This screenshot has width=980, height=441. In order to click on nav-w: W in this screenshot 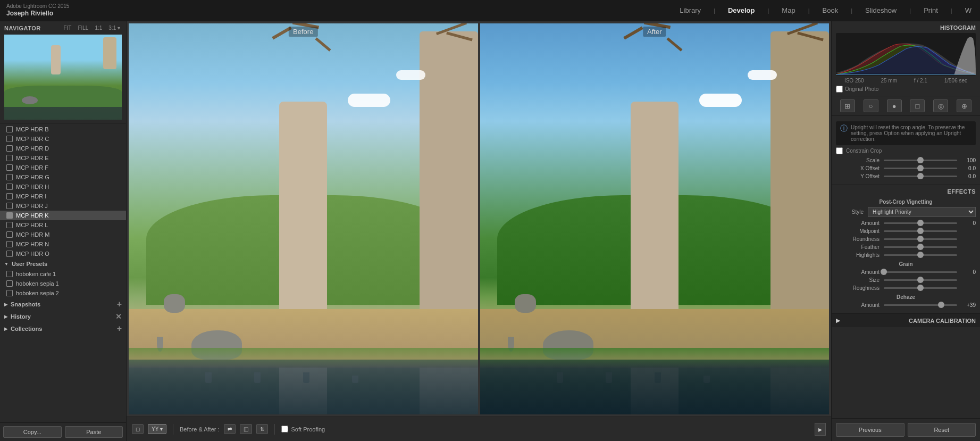, I will do `click(968, 11)`.